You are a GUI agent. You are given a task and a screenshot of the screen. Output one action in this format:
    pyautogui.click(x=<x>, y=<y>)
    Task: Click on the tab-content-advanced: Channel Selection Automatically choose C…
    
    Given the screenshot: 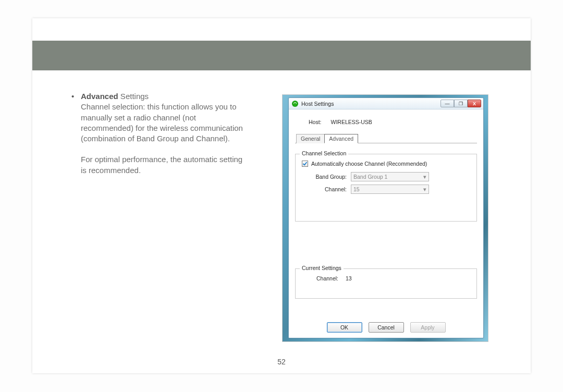 What is the action you would take?
    pyautogui.click(x=386, y=221)
    